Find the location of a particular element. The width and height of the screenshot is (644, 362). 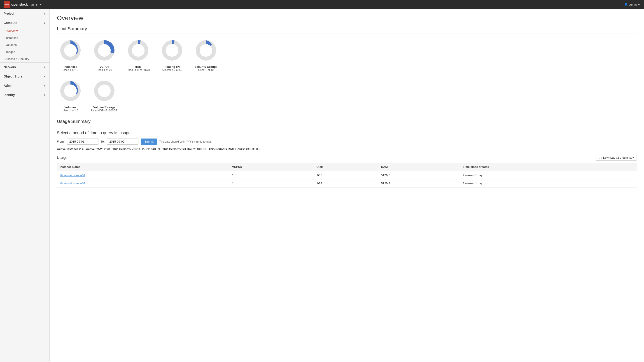

user-menu: 👤 admin ▼ is located at coordinates (632, 5).